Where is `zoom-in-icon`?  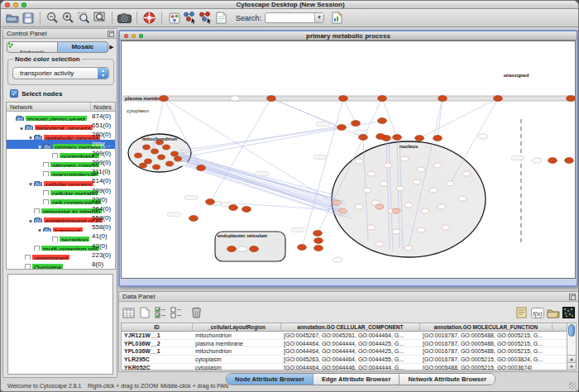
zoom-in-icon is located at coordinates (68, 18).